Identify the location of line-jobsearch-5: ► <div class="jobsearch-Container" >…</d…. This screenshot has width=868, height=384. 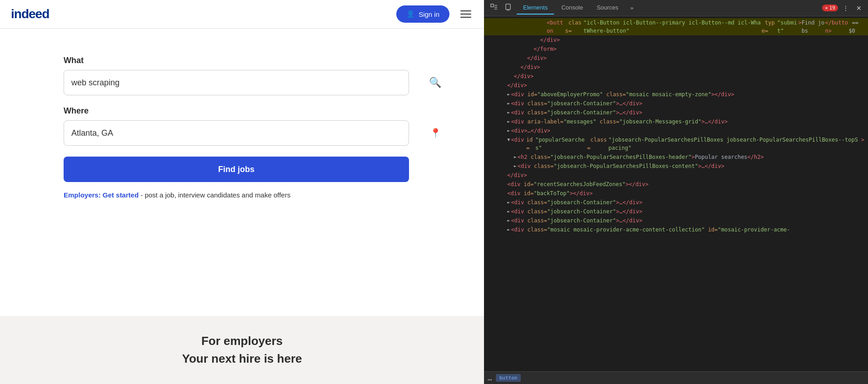
(676, 221).